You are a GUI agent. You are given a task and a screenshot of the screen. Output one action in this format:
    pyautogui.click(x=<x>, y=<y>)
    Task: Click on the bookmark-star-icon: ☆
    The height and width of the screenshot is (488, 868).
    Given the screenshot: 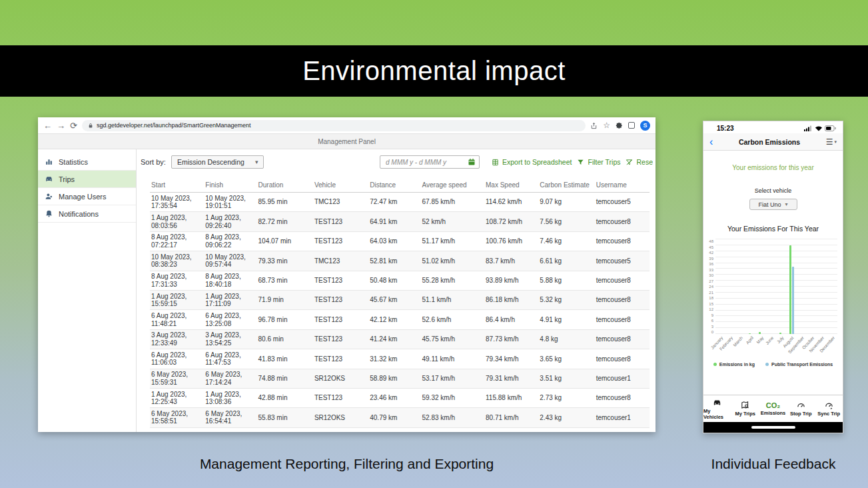 What is the action you would take?
    pyautogui.click(x=606, y=125)
    